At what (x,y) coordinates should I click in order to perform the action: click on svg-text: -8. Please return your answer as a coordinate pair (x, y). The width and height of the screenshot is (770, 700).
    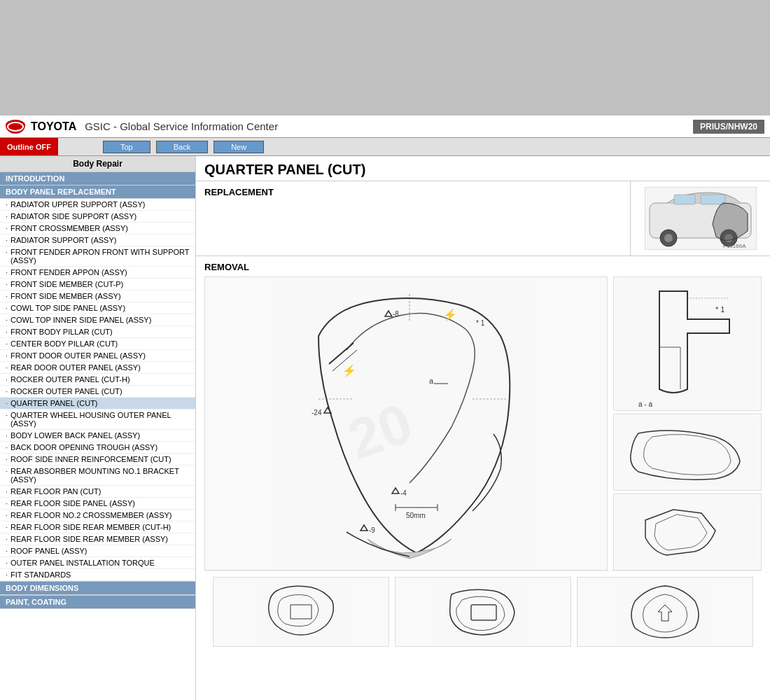
    Looking at the image, I should click on (396, 314).